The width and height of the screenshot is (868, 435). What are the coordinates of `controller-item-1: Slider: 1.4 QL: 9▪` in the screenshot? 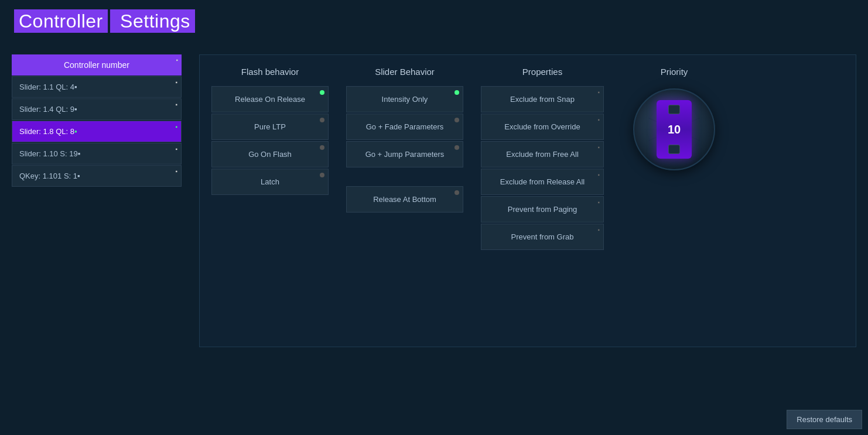 It's located at (97, 109).